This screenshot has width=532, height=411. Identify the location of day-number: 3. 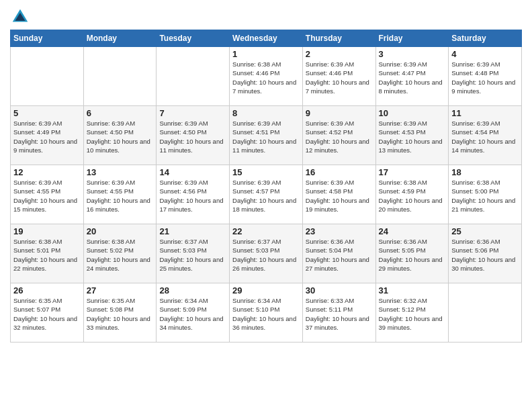
(412, 54).